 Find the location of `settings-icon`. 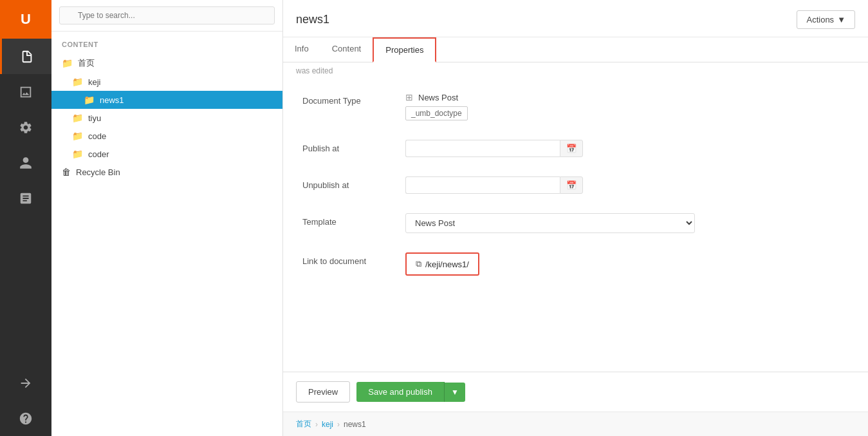

settings-icon is located at coordinates (26, 128).